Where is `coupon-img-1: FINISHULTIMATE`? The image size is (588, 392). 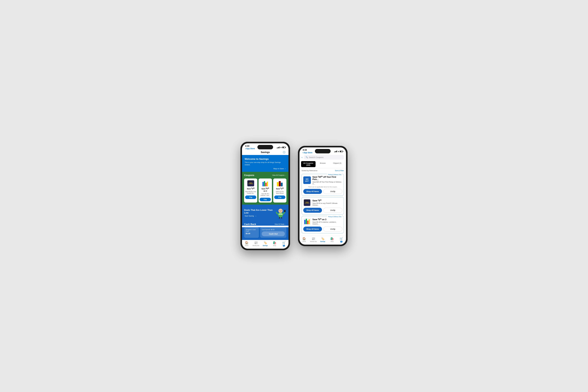
coupon-img-1: FINISHULTIMATE is located at coordinates (251, 183).